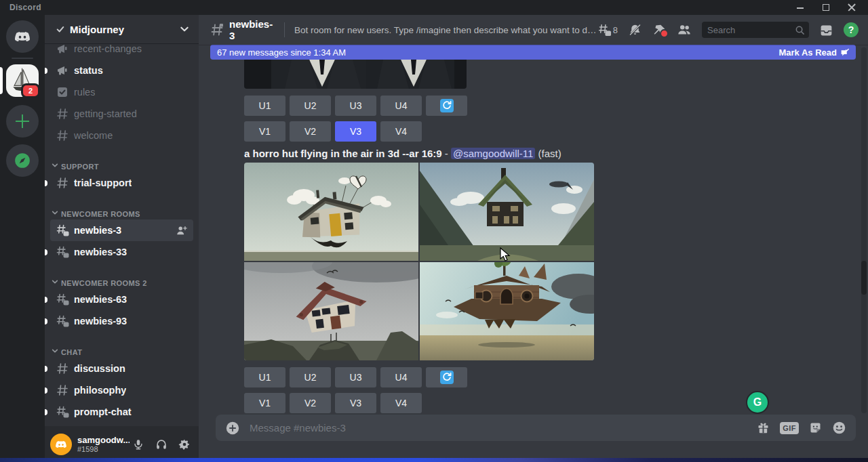 The height and width of the screenshot is (462, 868). I want to click on invite-people-icon, so click(182, 230).